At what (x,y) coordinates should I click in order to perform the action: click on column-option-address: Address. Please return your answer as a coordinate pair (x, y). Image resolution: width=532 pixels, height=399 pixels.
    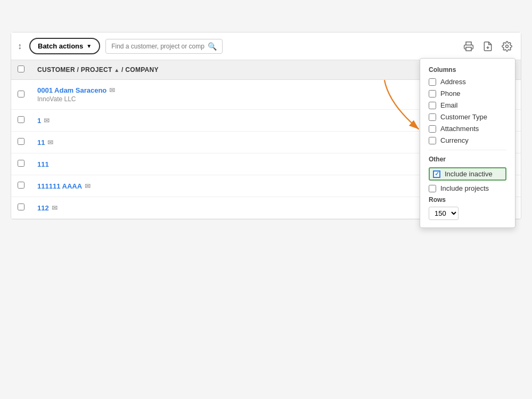
    Looking at the image, I should click on (468, 82).